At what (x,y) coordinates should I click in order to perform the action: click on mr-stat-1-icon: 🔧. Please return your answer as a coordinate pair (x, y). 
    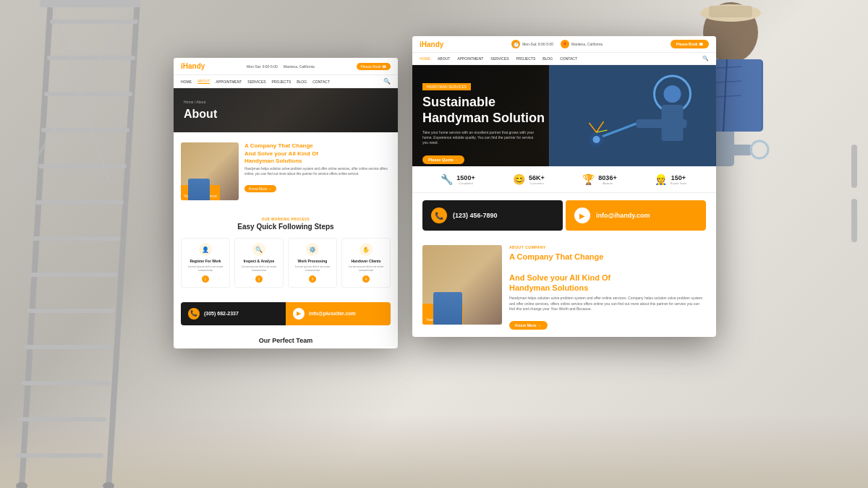
    Looking at the image, I should click on (447, 179).